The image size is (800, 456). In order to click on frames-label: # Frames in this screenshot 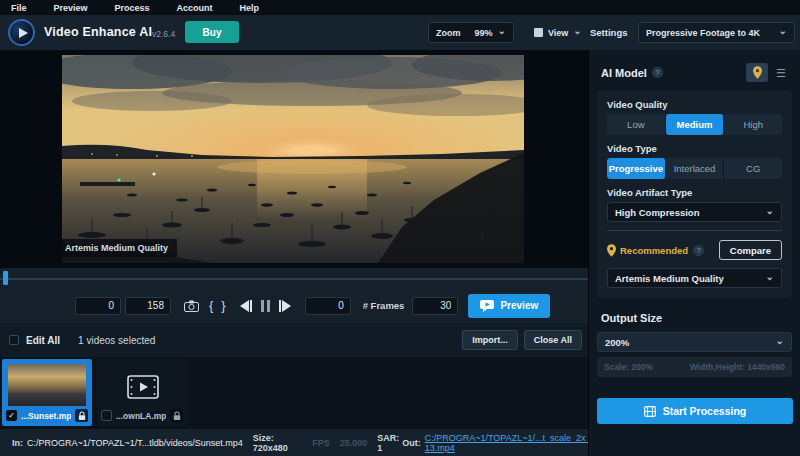, I will do `click(384, 306)`.